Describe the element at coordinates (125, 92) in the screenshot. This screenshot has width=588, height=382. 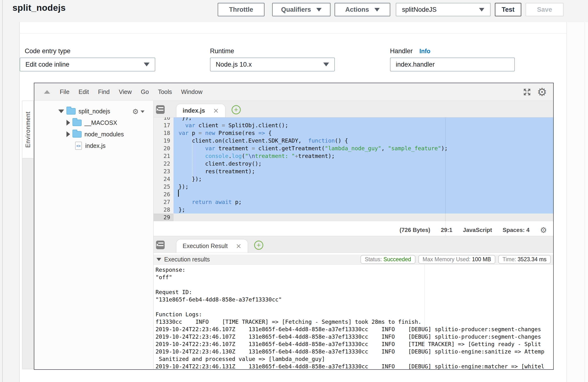
I see `menu-view: View` at that location.